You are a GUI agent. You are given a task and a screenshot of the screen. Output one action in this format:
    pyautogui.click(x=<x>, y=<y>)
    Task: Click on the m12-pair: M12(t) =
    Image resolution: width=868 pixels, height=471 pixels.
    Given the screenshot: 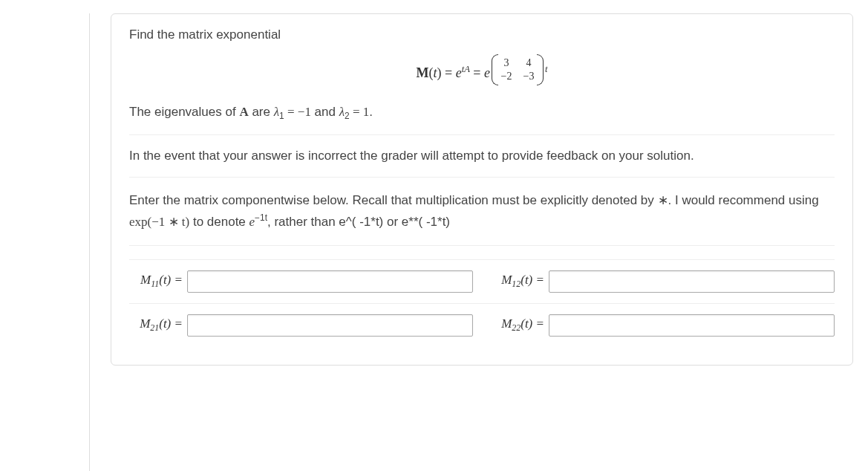 What is the action you would take?
    pyautogui.click(x=662, y=282)
    